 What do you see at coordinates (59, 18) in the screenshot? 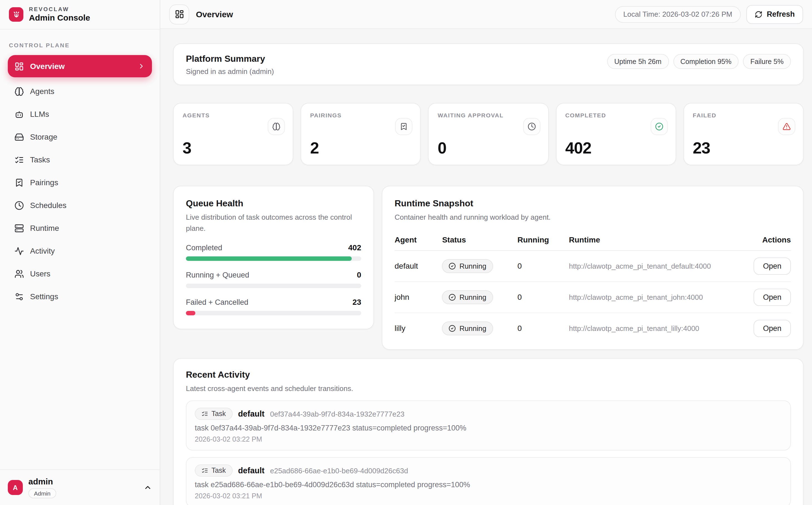
I see `brand-product: Admin Console` at bounding box center [59, 18].